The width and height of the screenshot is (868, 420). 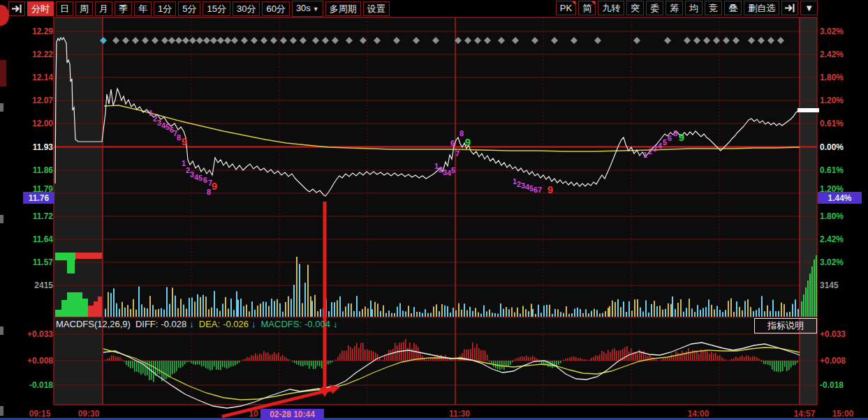 What do you see at coordinates (317, 324) in the screenshot?
I see `macdfs-value: -0.004` at bounding box center [317, 324].